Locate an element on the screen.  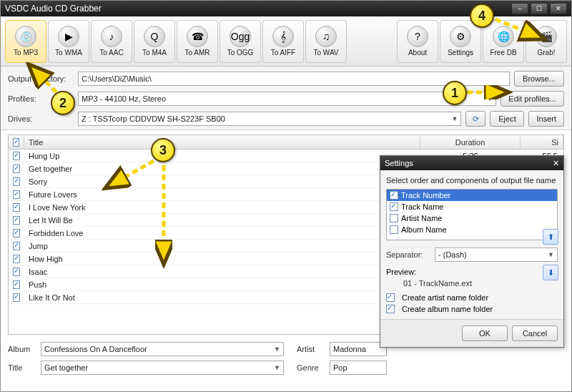
format-to-mp3: 💿To MP3 is located at coordinates (26, 41).